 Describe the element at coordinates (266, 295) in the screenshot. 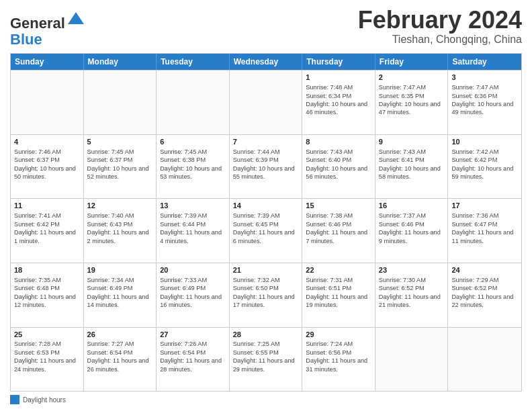

I see `calendar-cell: 21Sunrise: 7:32 AMSunset: 6:50 PMDayligh…` at that location.